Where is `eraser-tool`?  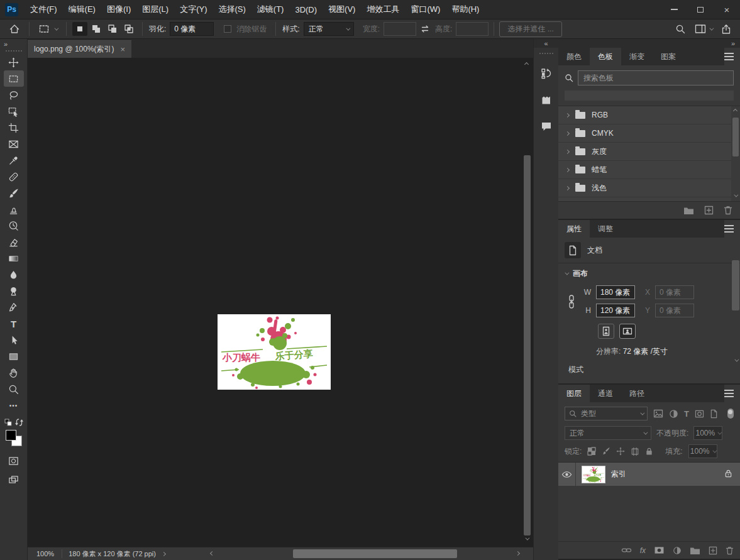
eraser-tool is located at coordinates (14, 242).